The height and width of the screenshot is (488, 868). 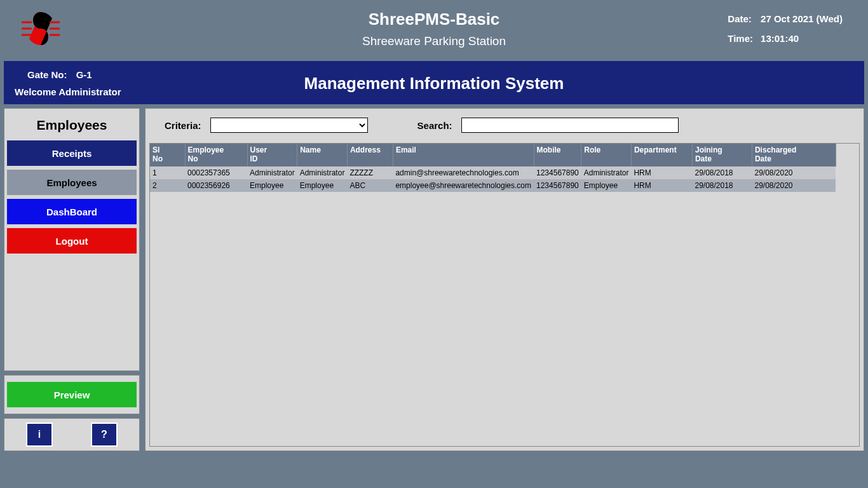 What do you see at coordinates (72, 241) in the screenshot?
I see `nav-logout-button: Logout` at bounding box center [72, 241].